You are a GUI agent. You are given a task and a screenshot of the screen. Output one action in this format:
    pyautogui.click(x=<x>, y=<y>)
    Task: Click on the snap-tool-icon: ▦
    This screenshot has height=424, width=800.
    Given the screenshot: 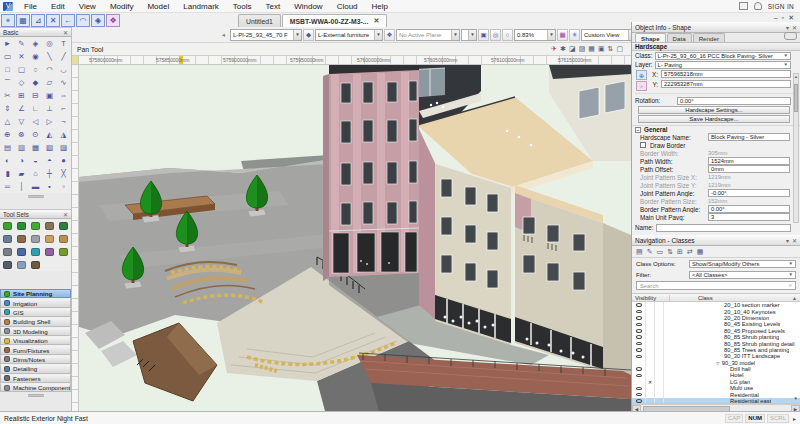 What is the action you would take?
    pyautogui.click(x=23, y=20)
    